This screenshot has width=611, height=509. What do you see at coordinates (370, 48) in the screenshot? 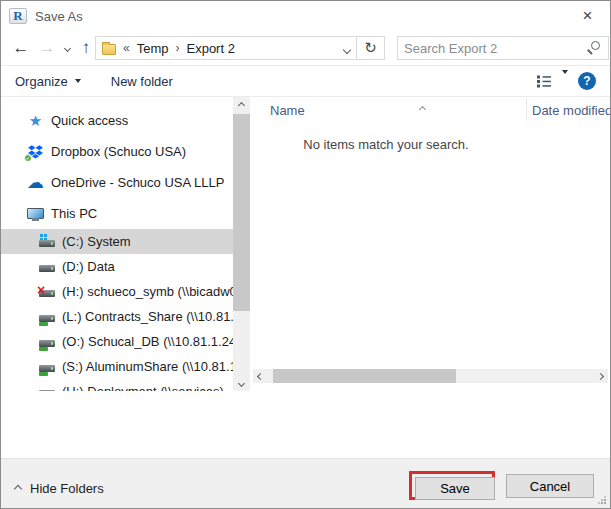
I see `refresh-icon: ↻` at bounding box center [370, 48].